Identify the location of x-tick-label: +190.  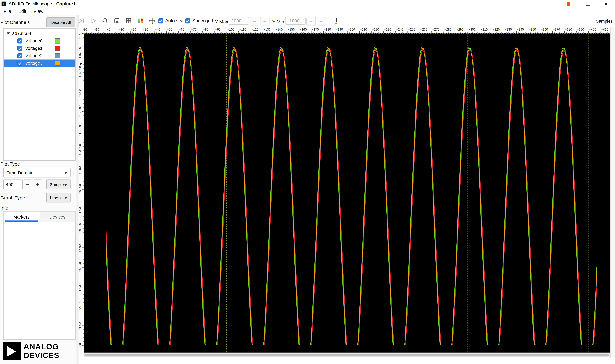
(339, 29).